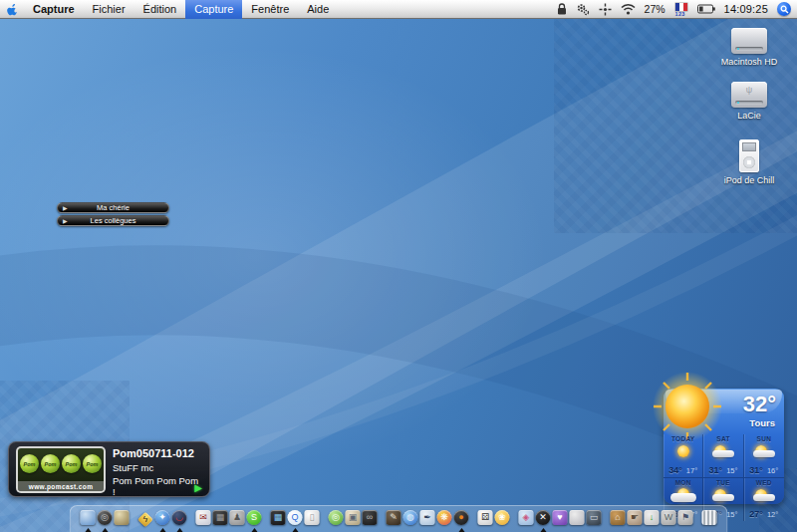  What do you see at coordinates (526, 518) in the screenshot?
I see `dock-icon-iphoto: ◈` at bounding box center [526, 518].